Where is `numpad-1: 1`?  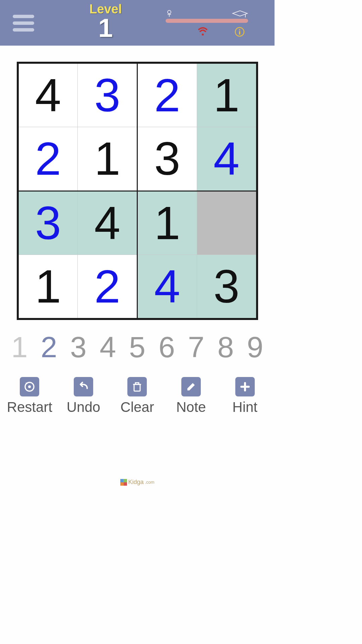 numpad-1: 1 is located at coordinates (19, 347).